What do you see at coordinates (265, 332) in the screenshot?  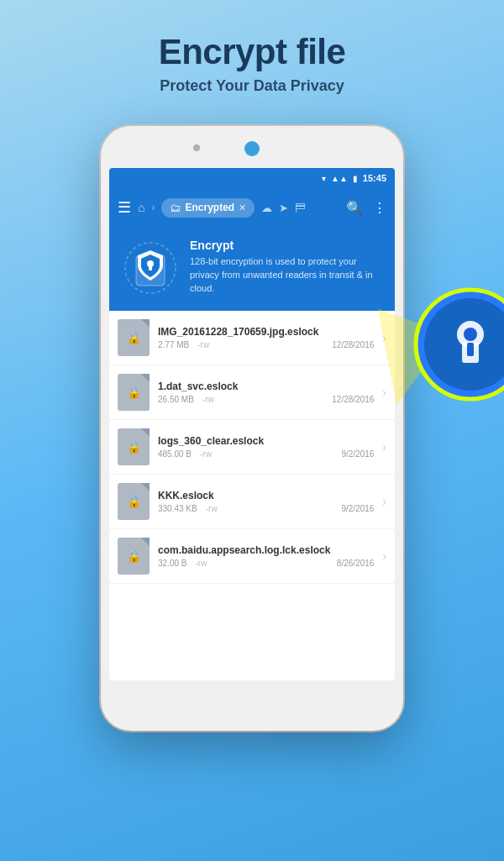 I see `file-name-1: IMG_20161228_170659.jpg.eslock` at bounding box center [265, 332].